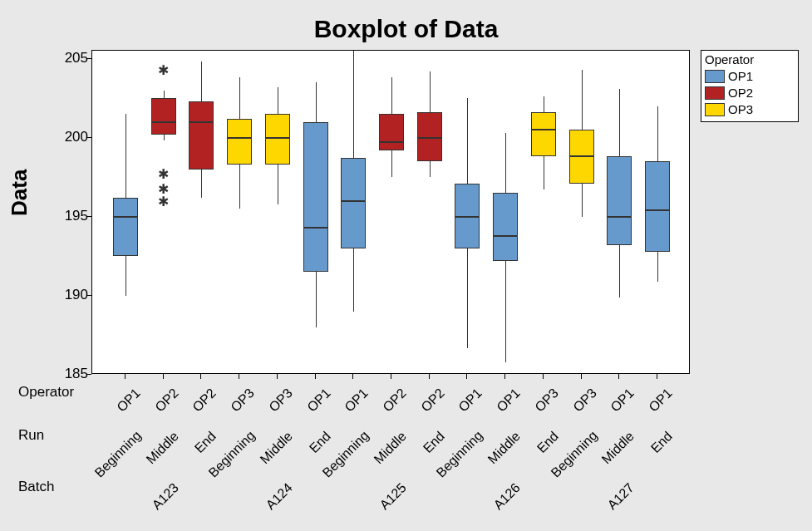  I want to click on legend-item: OP2, so click(750, 93).